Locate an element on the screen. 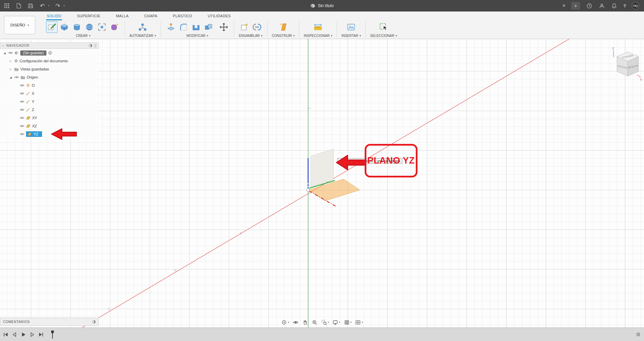 Image resolution: width=644 pixels, height=341 pixels. panel-grip-icon is located at coordinates (95, 46).